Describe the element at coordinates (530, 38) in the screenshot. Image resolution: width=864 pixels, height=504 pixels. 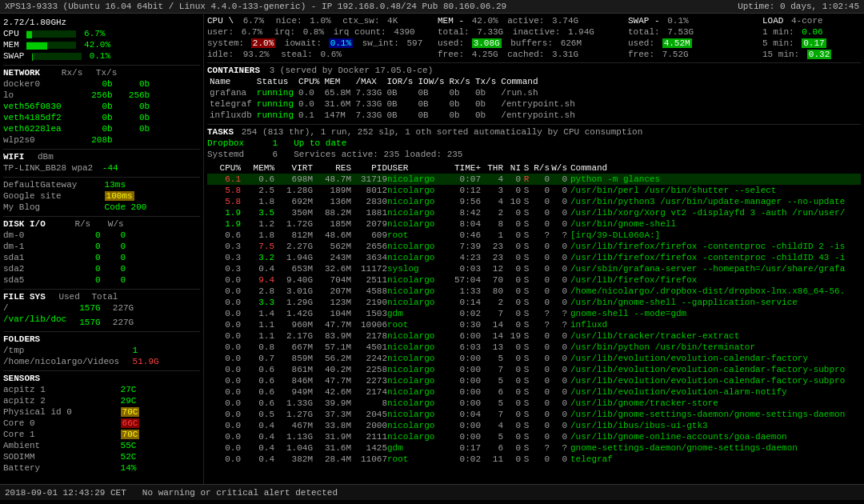
I see `mem-stats: MEM - 42.0% active: 3.74G total: 7.33G i…` at that location.